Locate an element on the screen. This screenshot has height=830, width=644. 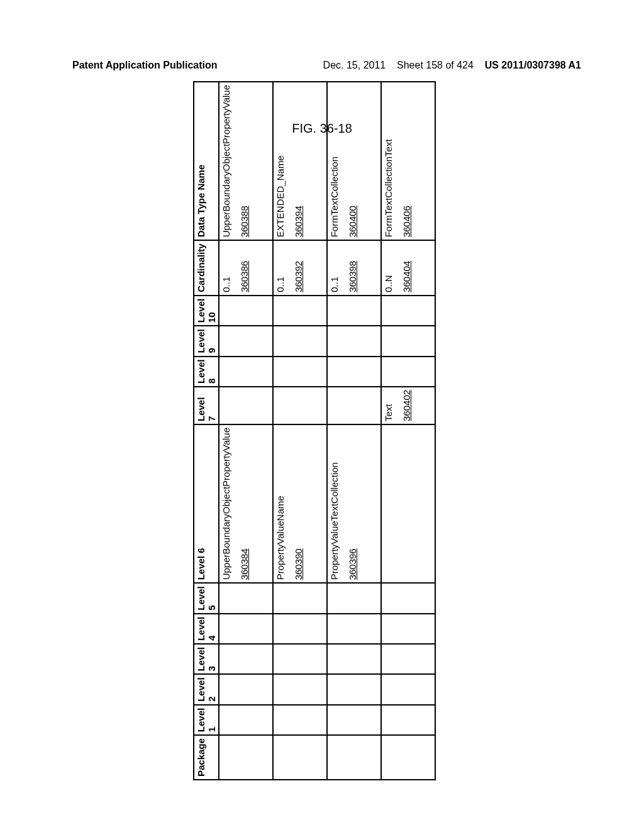
cell-text: FormTextCollectionText is located at coordinates (389, 188).